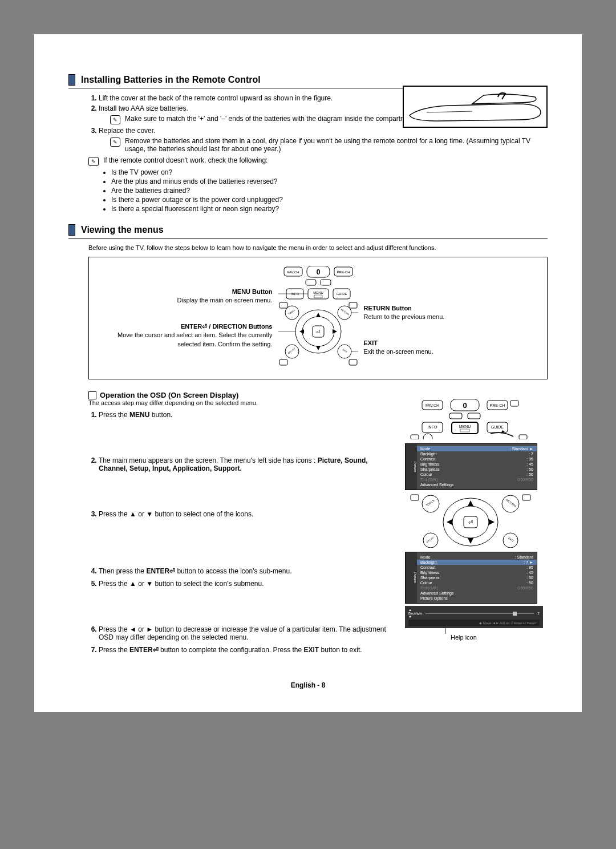  Describe the element at coordinates (475, 107) in the screenshot. I see `remote-cover-illustration` at that location.